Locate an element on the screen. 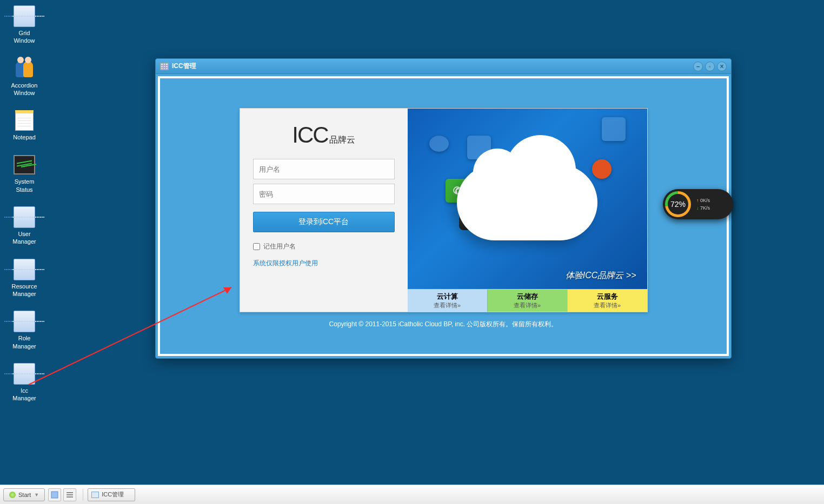  icon-label: Role Manager is located at coordinates (24, 342).